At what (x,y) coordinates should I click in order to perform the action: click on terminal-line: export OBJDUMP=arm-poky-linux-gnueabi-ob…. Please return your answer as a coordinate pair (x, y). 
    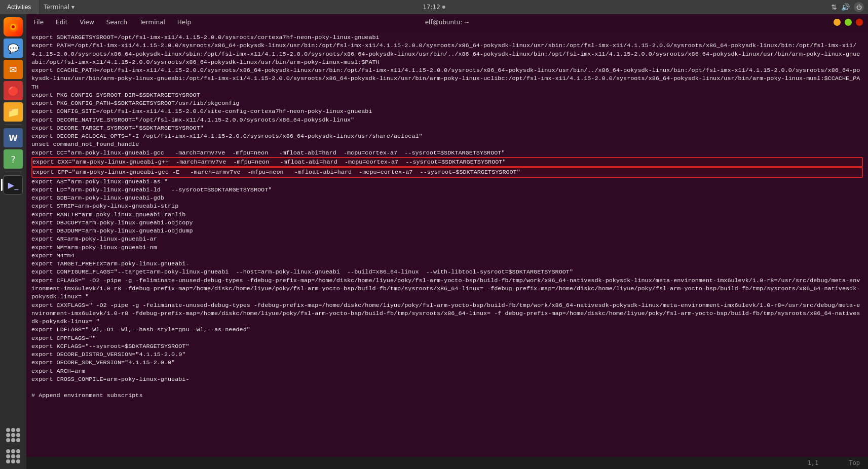
    Looking at the image, I should click on (447, 231).